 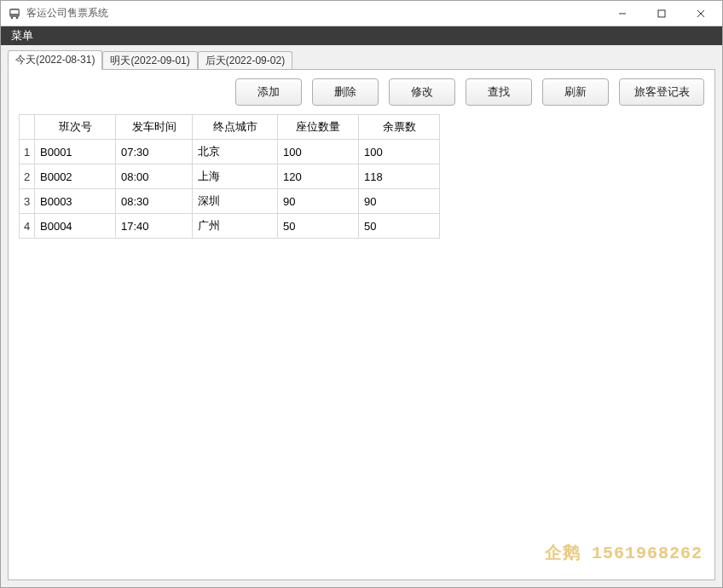 I want to click on cell-dest-city: 广州, so click(x=235, y=227).